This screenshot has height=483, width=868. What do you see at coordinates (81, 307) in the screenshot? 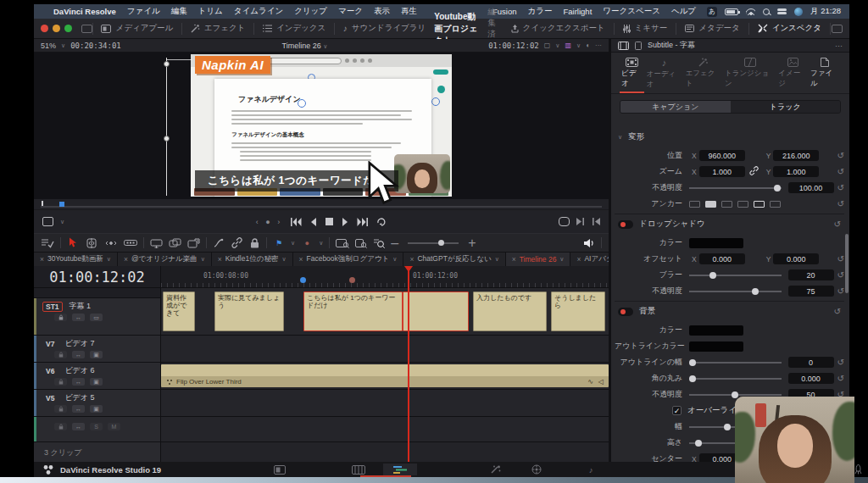
I see `track-name: 字幕 1` at bounding box center [81, 307].